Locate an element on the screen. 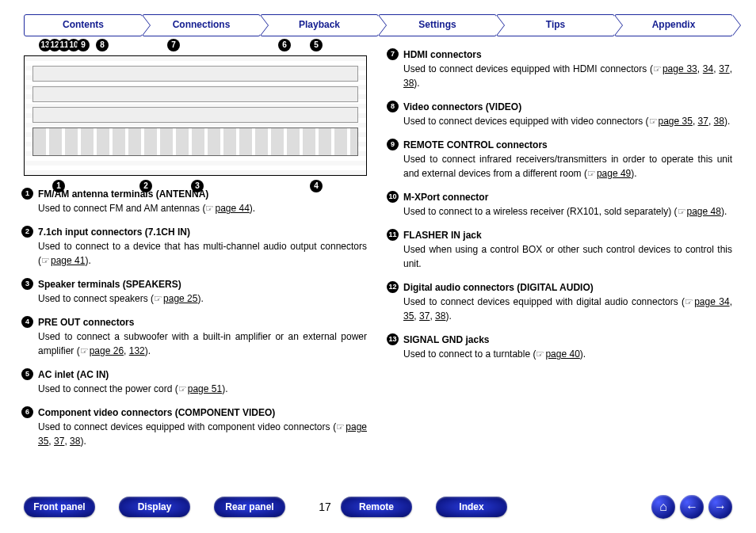  page-link: 35 is located at coordinates (409, 316).